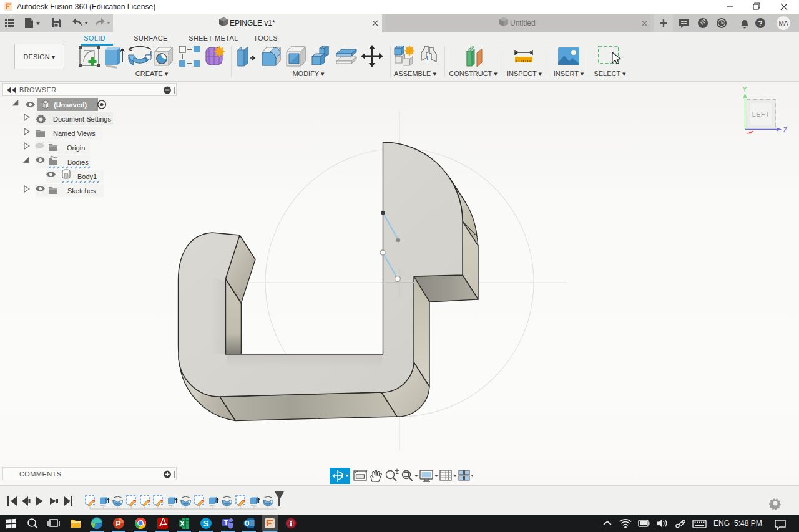  What do you see at coordinates (784, 24) in the screenshot?
I see `svg-text: MA` at bounding box center [784, 24].